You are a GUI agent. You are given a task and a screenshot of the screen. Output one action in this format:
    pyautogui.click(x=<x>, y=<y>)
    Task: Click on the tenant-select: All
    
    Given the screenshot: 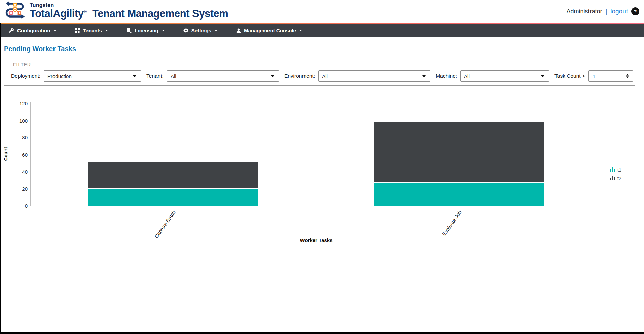 What is the action you would take?
    pyautogui.click(x=223, y=76)
    